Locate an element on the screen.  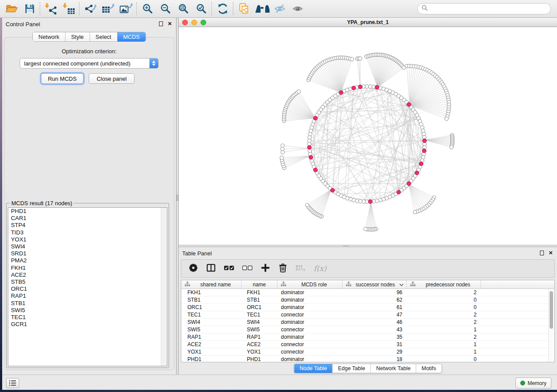
criterion-dropdown: largest connected component (undirected) is located at coordinates (89, 63).